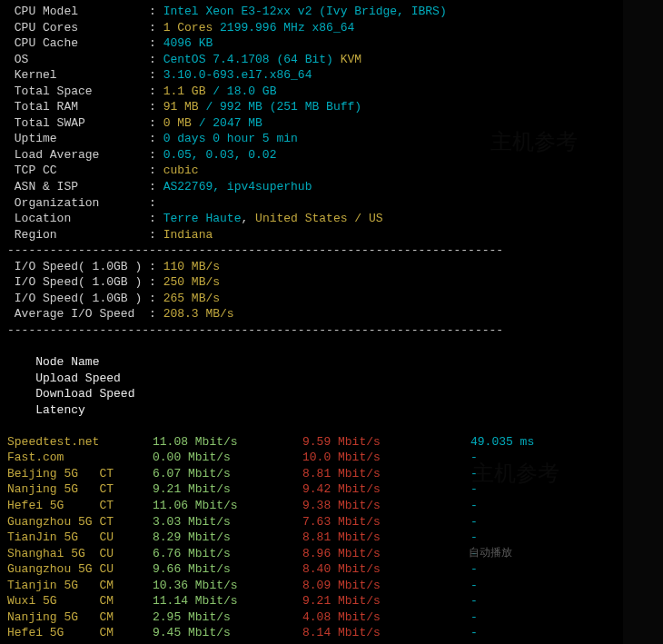 Image resolution: width=663 pixels, height=644 pixels. Describe the element at coordinates (387, 633) in the screenshot. I see `cell-download: 8.14 Mbit/s` at that location.